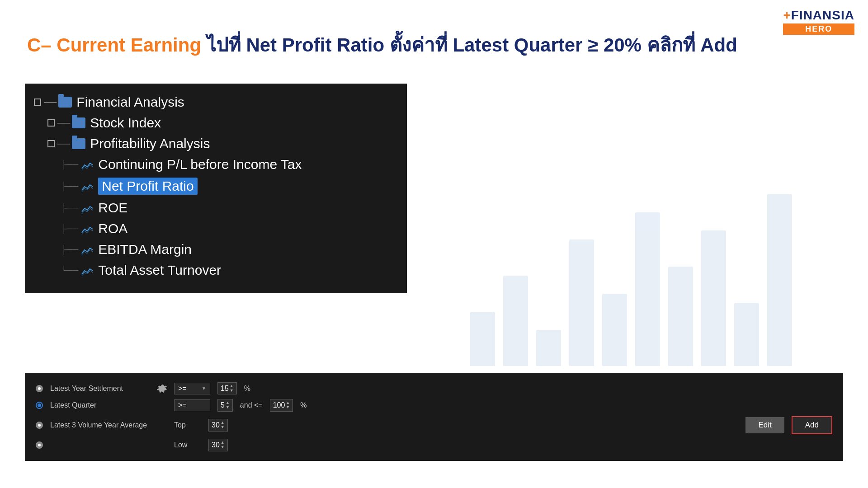  I want to click on title-blue: ไปที่ Net Profit Ratio ตั้งค่าที่ Latest…, so click(472, 45).